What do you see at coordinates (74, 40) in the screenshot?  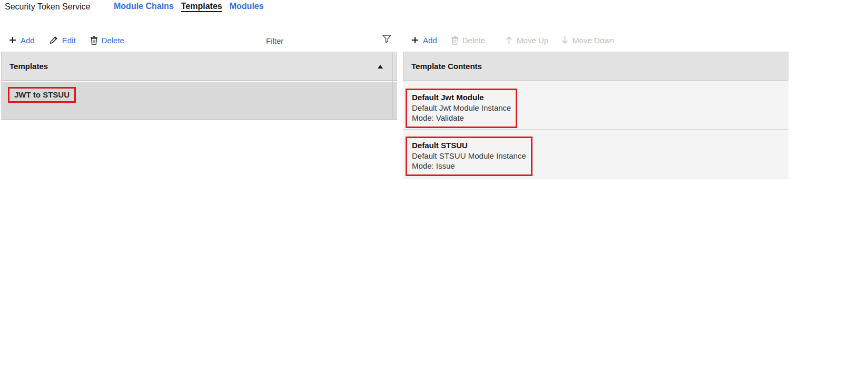 I see `templates-toolbar: Add Edit Delete` at bounding box center [74, 40].